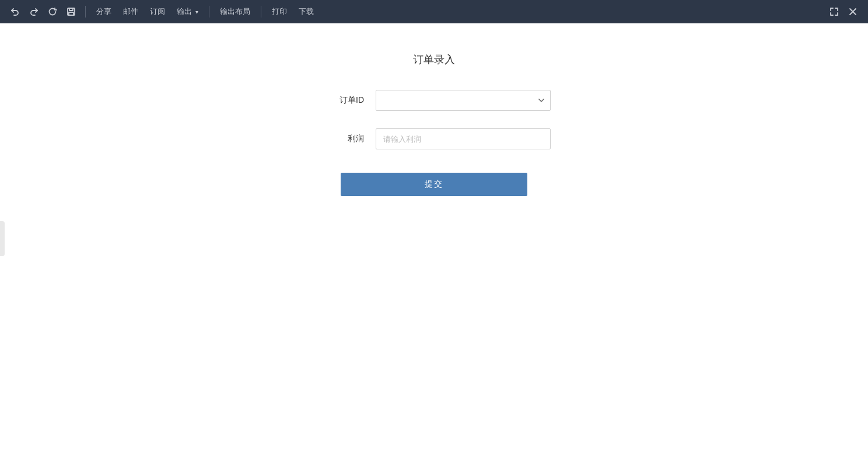  Describe the element at coordinates (52, 12) in the screenshot. I see `refresh-button` at that location.